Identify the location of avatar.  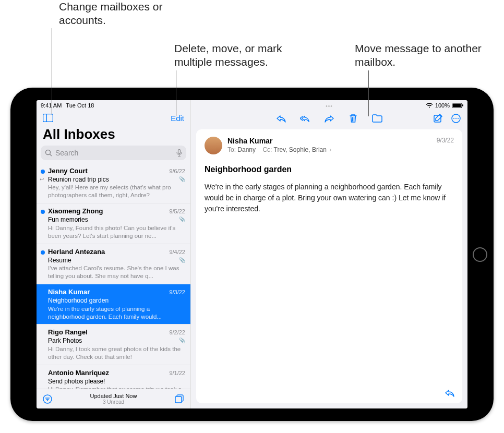
(213, 146).